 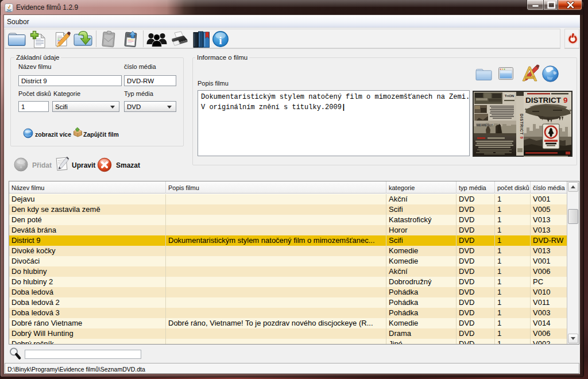 I want to click on svg-text: i, so click(x=220, y=40).